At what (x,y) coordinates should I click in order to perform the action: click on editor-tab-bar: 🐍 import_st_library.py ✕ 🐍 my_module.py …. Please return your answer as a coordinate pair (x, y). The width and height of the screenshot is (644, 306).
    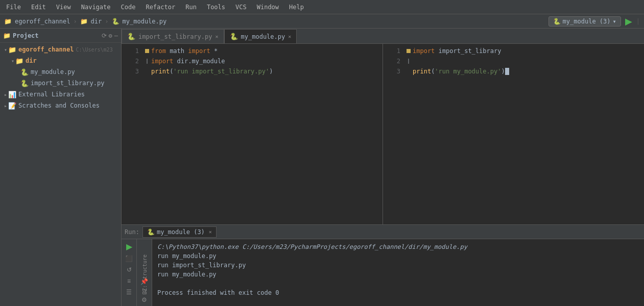
    Looking at the image, I should click on (383, 36).